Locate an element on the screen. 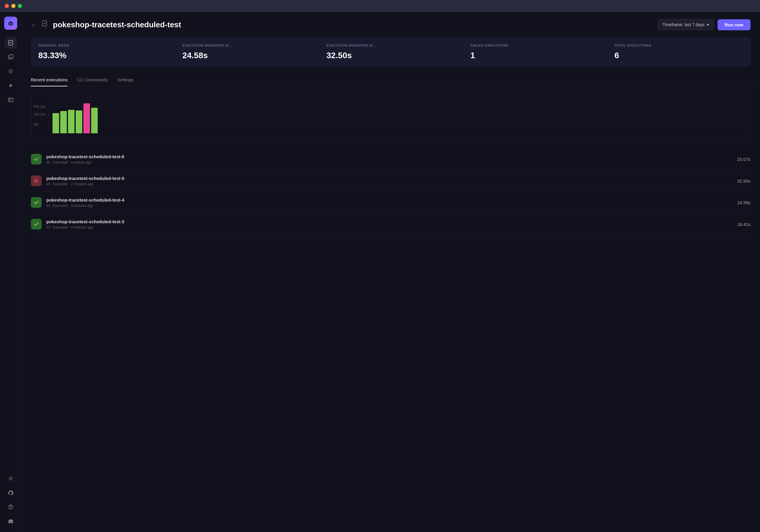 The height and width of the screenshot is (532, 760). execution-item-5: pokeshop-tracetest-scheduled-test-5 #5 E… is located at coordinates (391, 181).